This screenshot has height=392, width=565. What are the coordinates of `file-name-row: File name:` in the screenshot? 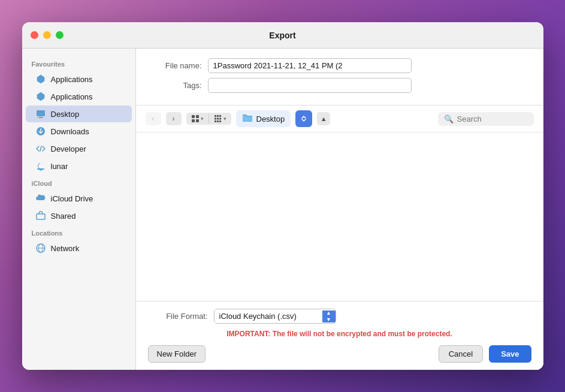 It's located at (340, 66).